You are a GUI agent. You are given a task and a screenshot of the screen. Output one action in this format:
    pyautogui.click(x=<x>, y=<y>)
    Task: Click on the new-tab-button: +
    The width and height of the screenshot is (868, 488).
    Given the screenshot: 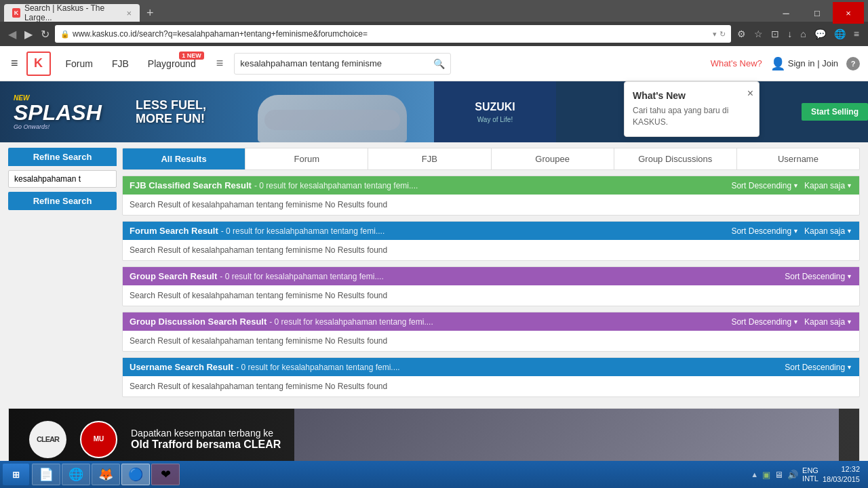 What is the action you would take?
    pyautogui.click(x=151, y=14)
    